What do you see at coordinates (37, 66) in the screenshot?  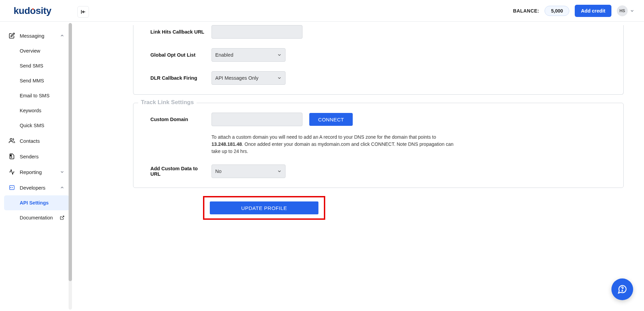 I see `sidebar-item-send-sms: Send SMS` at bounding box center [37, 66].